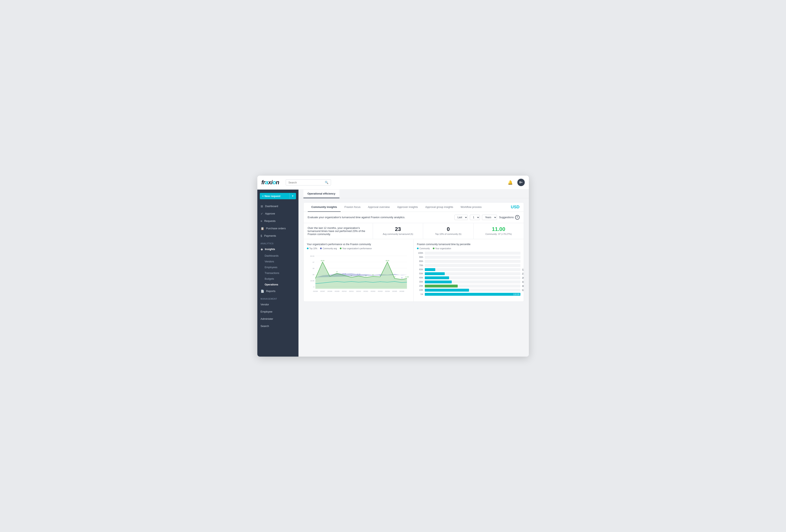 This screenshot has width=786, height=532. I want to click on legend-community-label: Community, so click(425, 248).